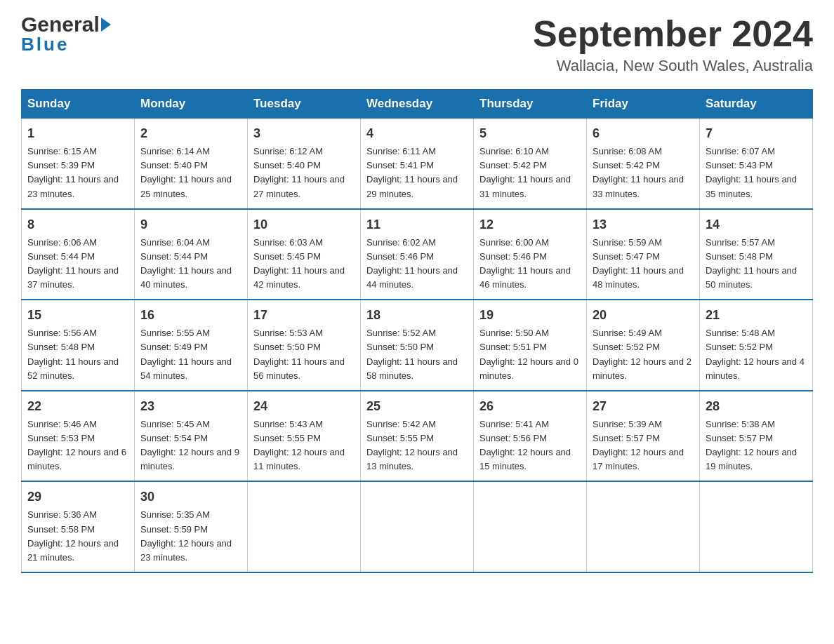 This screenshot has width=834, height=644. Describe the element at coordinates (402, 243) in the screenshot. I see `sunrise-label: Sunrise: 6:02 AM` at that location.